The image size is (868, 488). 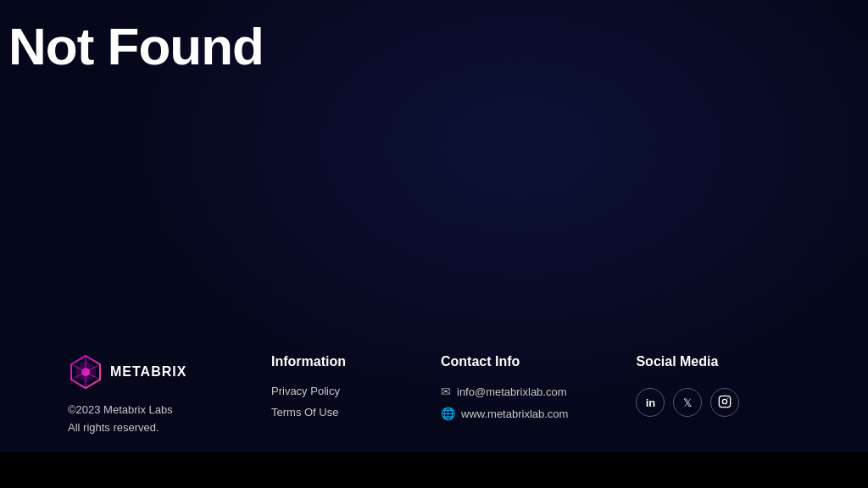 What do you see at coordinates (148, 372) in the screenshot?
I see `logo-text: METABRIX` at bounding box center [148, 372].